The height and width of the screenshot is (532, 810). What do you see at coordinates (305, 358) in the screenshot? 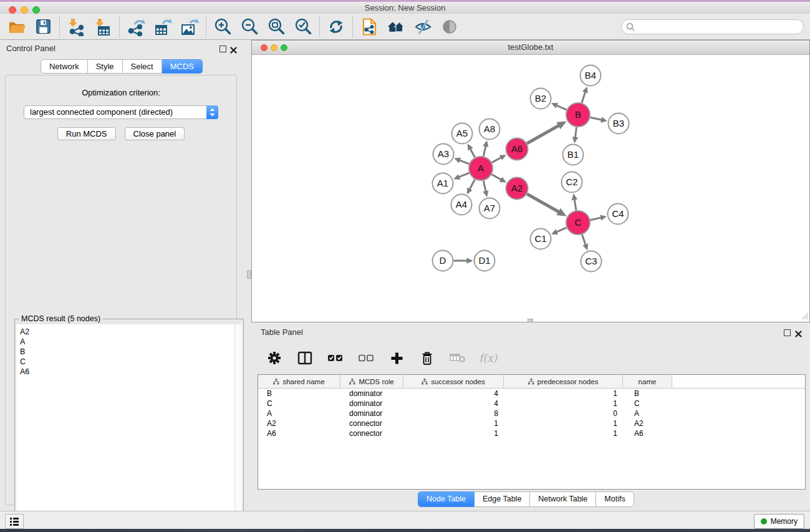
I see `column-layout-icon` at bounding box center [305, 358].